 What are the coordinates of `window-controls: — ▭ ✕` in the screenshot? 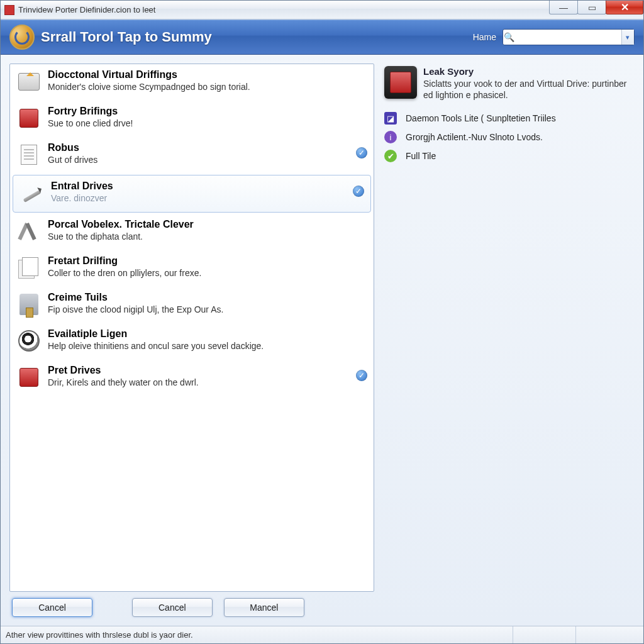 It's located at (596, 10).